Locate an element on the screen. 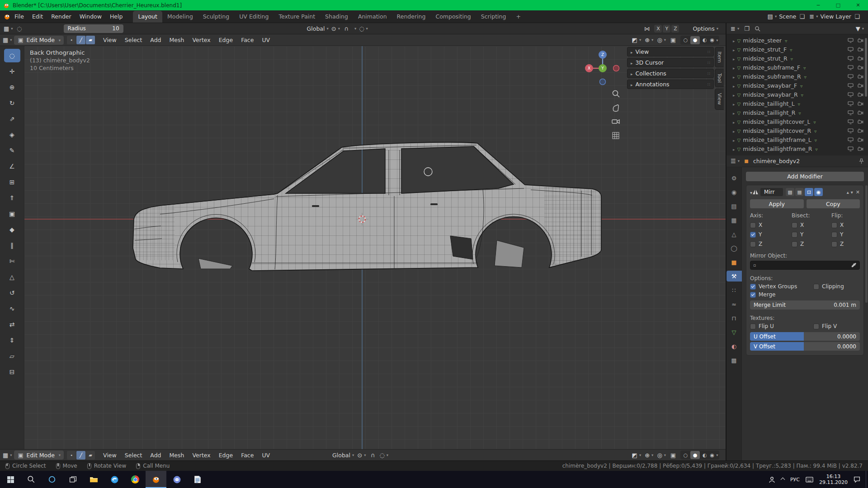 This screenshot has width=868, height=488. outliner-item: midsize_taillightcover_R is located at coordinates (797, 131).